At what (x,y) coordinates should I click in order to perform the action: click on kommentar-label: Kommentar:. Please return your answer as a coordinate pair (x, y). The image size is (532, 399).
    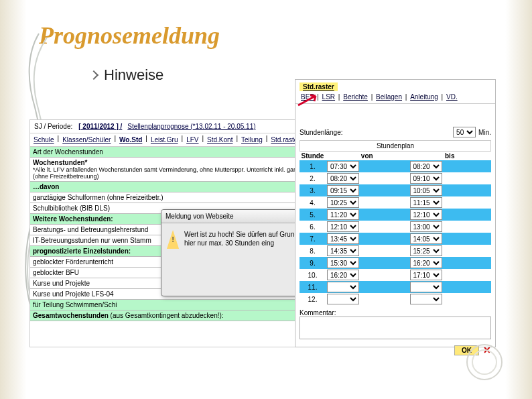
    Looking at the image, I should click on (395, 312).